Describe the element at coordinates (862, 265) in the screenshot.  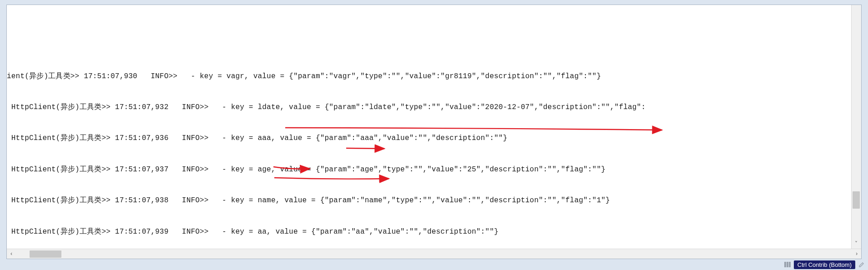
I see `edit-icon` at that location.